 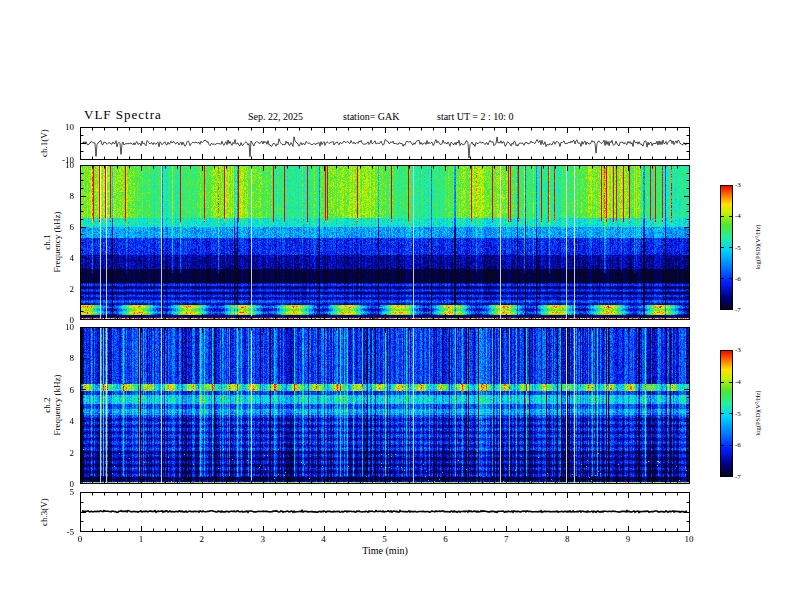 What do you see at coordinates (476, 116) in the screenshot?
I see `start-ut-label: start UT = 2 : 10: 0` at bounding box center [476, 116].